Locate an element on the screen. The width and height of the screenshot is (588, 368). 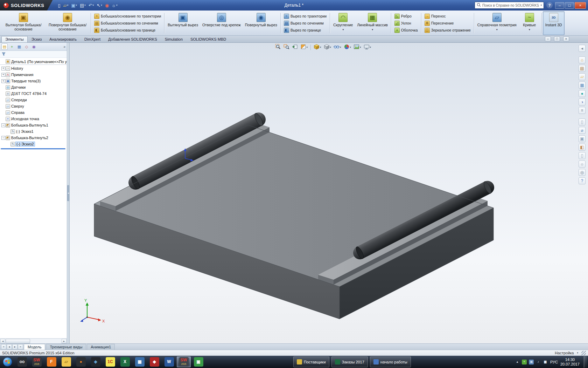
search-dropdown-icon: ▾ is located at coordinates (541, 5).